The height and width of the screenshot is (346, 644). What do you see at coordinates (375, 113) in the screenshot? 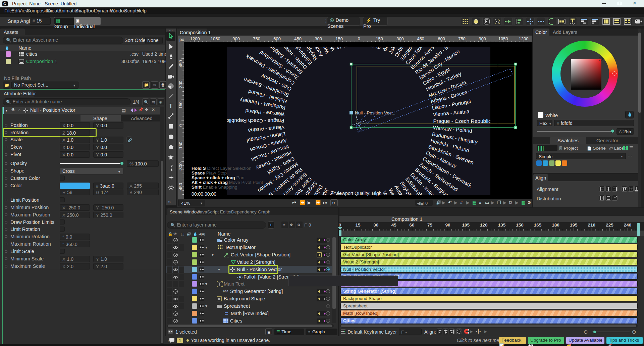
I see `svg-text: Null - Position Vec...` at bounding box center [375, 113].